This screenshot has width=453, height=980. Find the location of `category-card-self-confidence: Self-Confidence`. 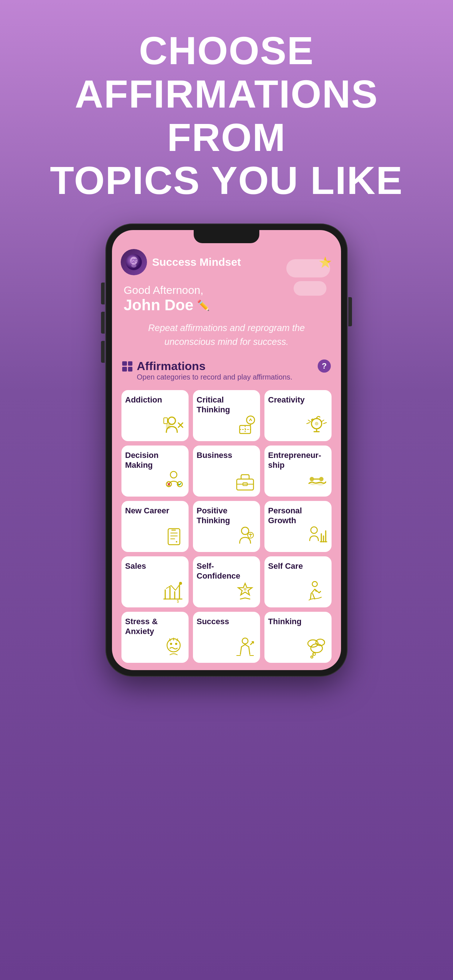

category-card-self-confidence: Self-Confidence is located at coordinates (226, 582).